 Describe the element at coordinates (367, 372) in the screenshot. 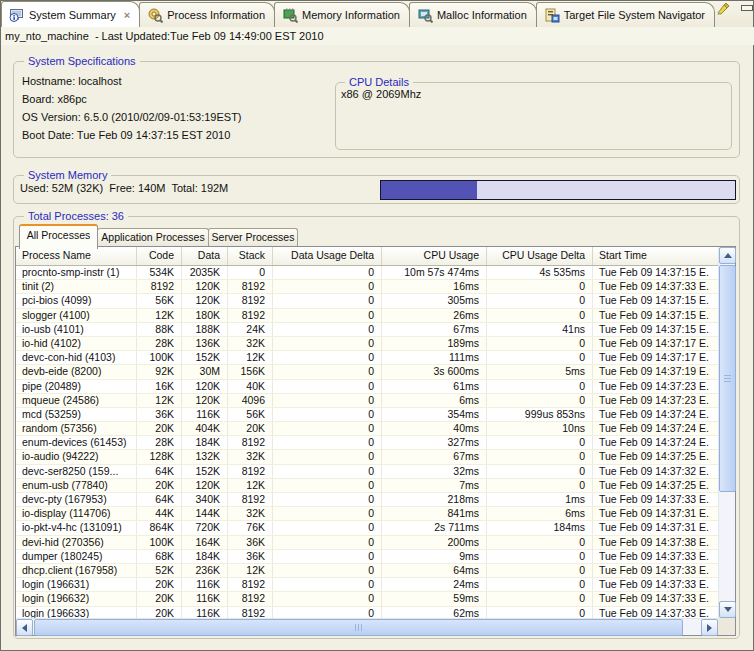

I see `table-row: devb-eide (8200)92K30M156K03s 600ms5msTu…` at that location.